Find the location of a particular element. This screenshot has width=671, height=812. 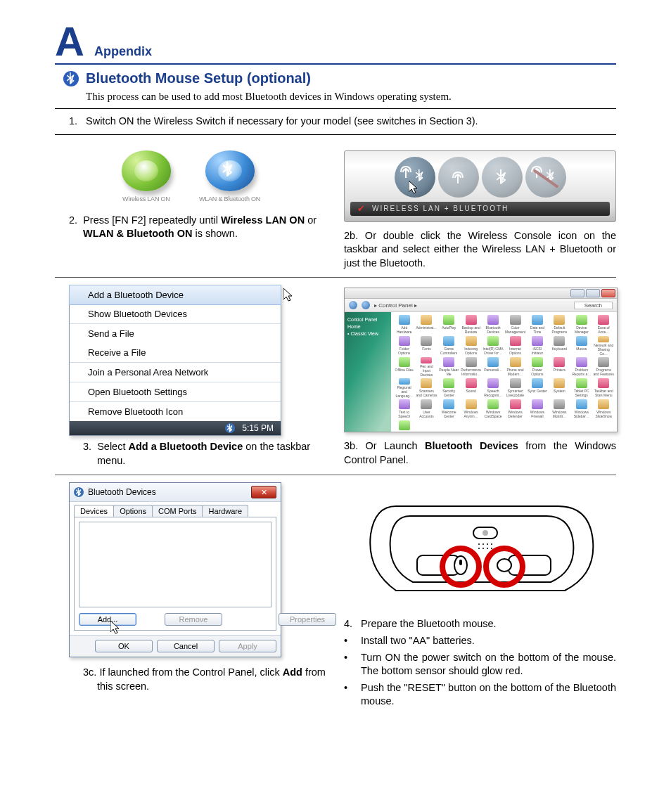

tab-com-ports: COM Ports is located at coordinates (177, 510).